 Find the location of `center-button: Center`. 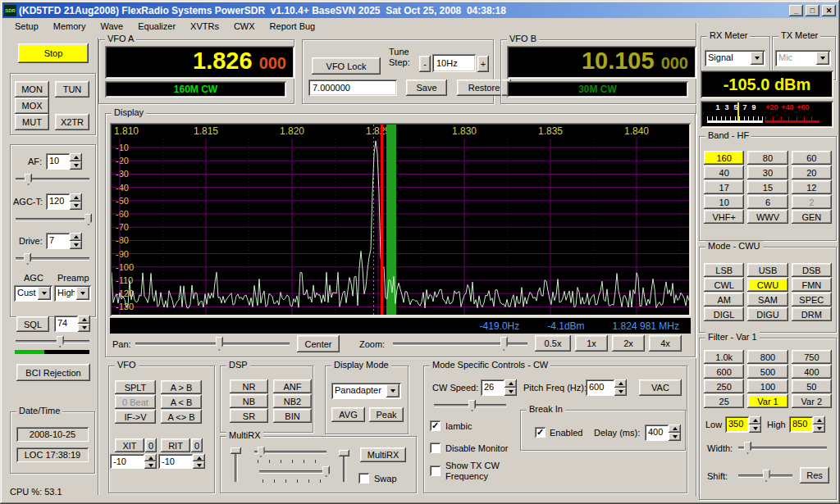

center-button: Center is located at coordinates (318, 344).